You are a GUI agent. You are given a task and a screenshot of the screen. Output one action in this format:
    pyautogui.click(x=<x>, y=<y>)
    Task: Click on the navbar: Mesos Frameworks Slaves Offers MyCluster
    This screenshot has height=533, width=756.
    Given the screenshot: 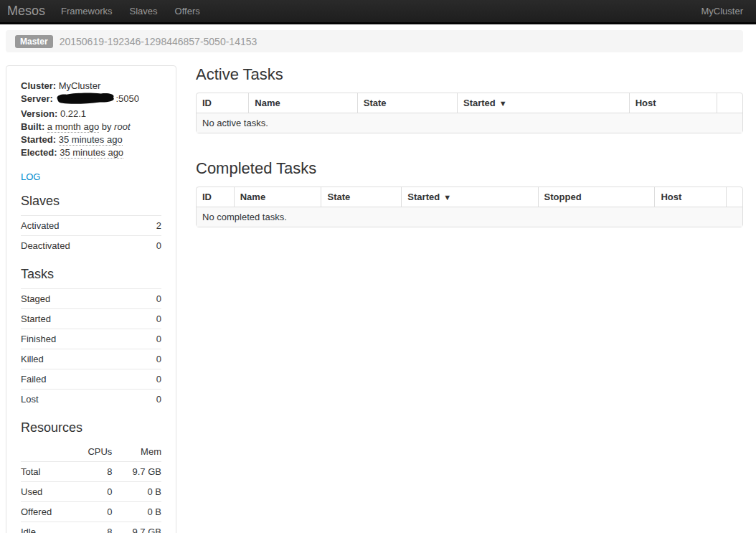 What is the action you would take?
    pyautogui.click(x=378, y=12)
    